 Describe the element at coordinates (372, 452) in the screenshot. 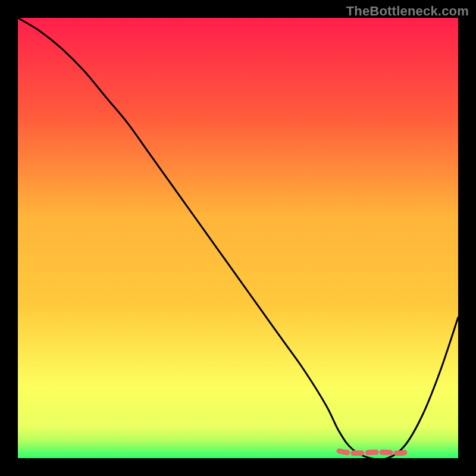

I see `optimal-range-highlight` at that location.